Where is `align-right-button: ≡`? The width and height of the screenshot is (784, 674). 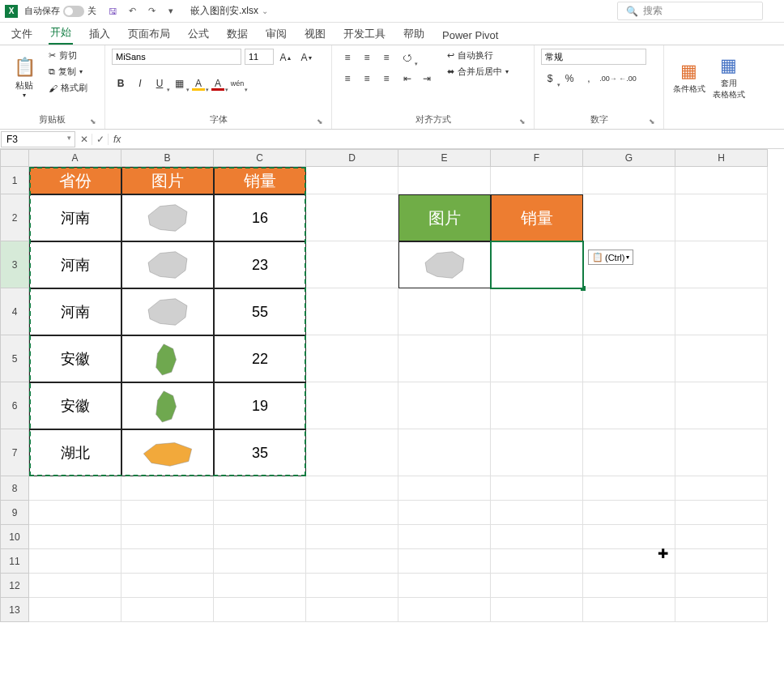
align-right-button: ≡ is located at coordinates (386, 79).